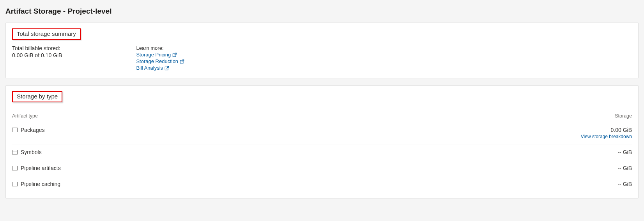 This screenshot has width=644, height=221. I want to click on col-artifact-type: Artifact type, so click(25, 116).